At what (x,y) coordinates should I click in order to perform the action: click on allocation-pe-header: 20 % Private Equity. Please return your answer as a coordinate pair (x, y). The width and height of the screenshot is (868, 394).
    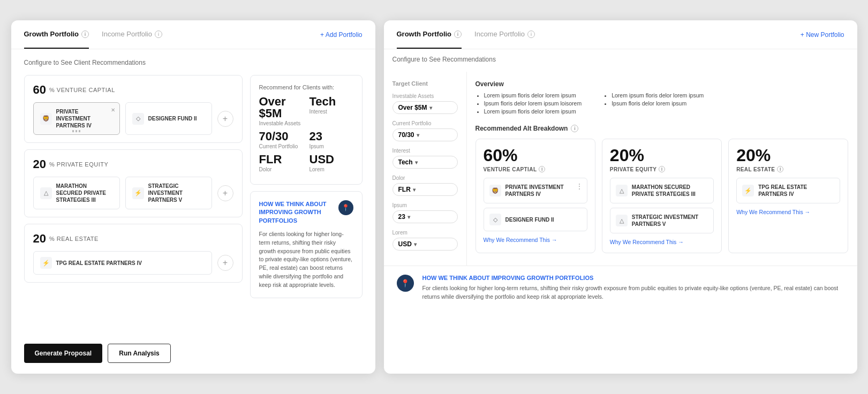
    Looking at the image, I should click on (133, 164).